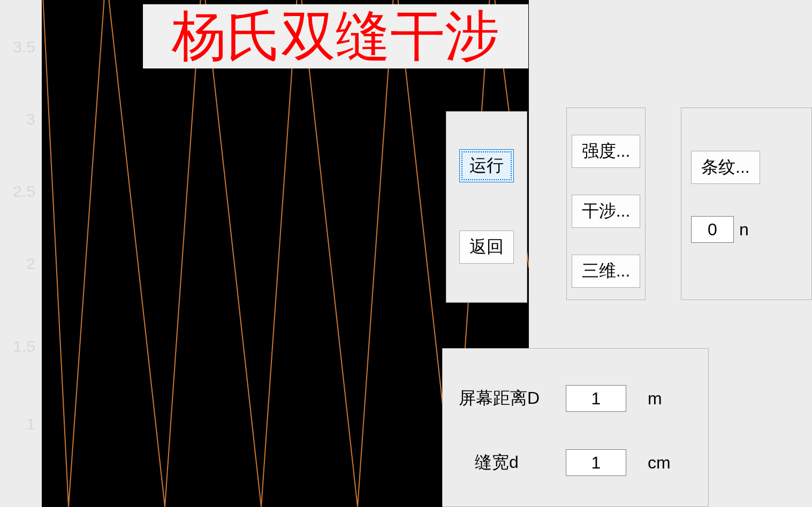  I want to click on screen-distance-unit: m, so click(655, 399).